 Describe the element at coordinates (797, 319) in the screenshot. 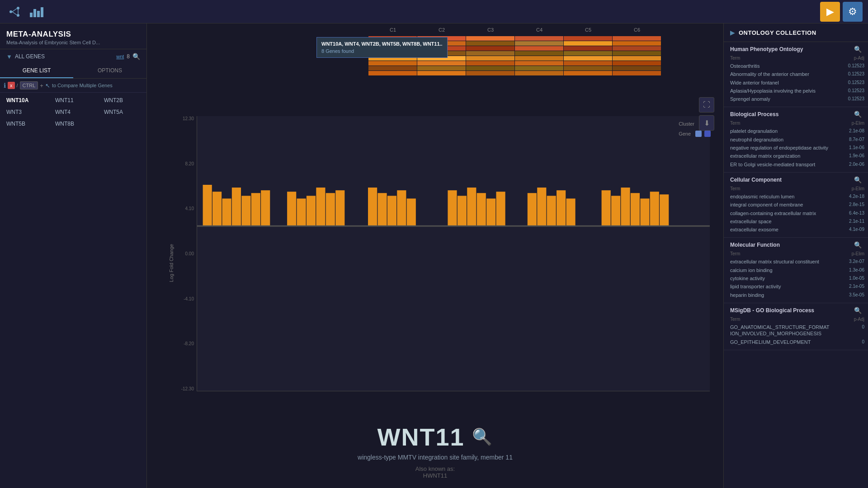

I see `msigdb-table-header: Term p-Adj` at that location.